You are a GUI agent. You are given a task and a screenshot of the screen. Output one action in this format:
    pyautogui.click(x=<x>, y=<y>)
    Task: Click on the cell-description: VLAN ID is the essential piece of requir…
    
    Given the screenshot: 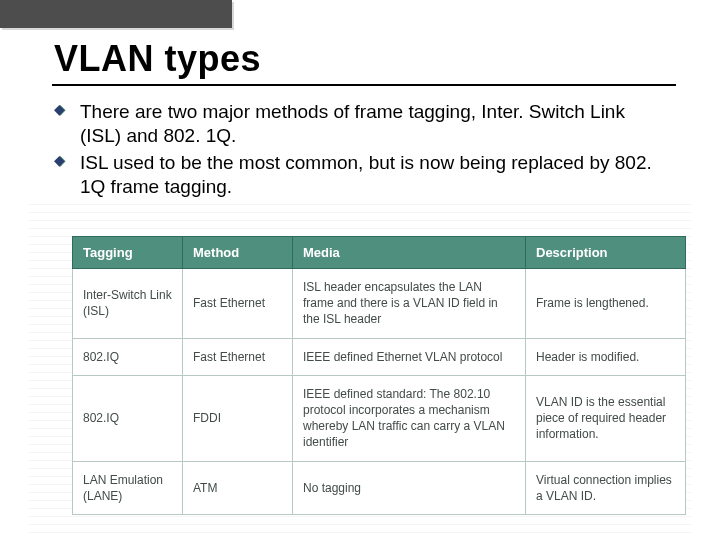 What is the action you would take?
    pyautogui.click(x=606, y=418)
    